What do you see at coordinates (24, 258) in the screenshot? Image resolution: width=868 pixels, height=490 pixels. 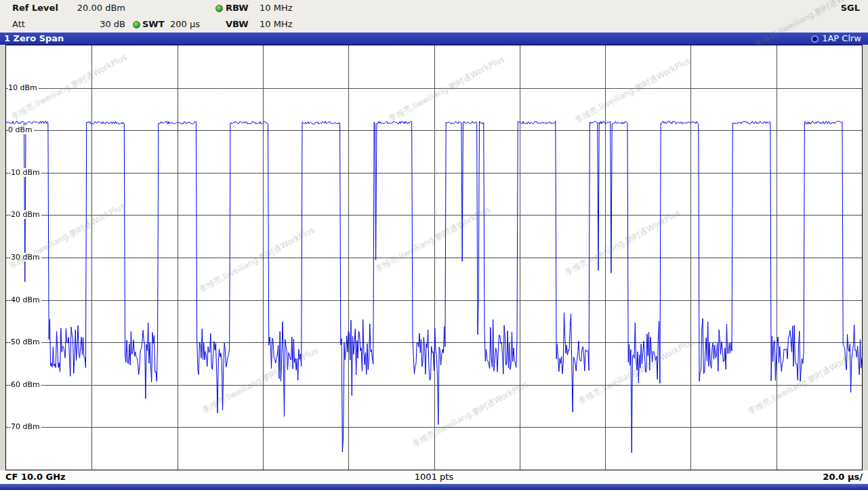 I see `y-axis-tick-label: -30 dBm` at bounding box center [24, 258].